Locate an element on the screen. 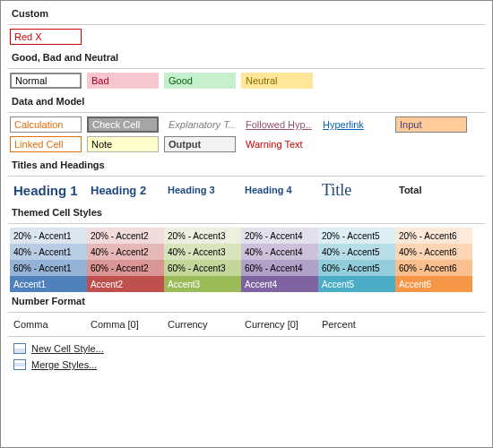  section-title-gbn: Good, Bad and Neutral is located at coordinates (246, 57).